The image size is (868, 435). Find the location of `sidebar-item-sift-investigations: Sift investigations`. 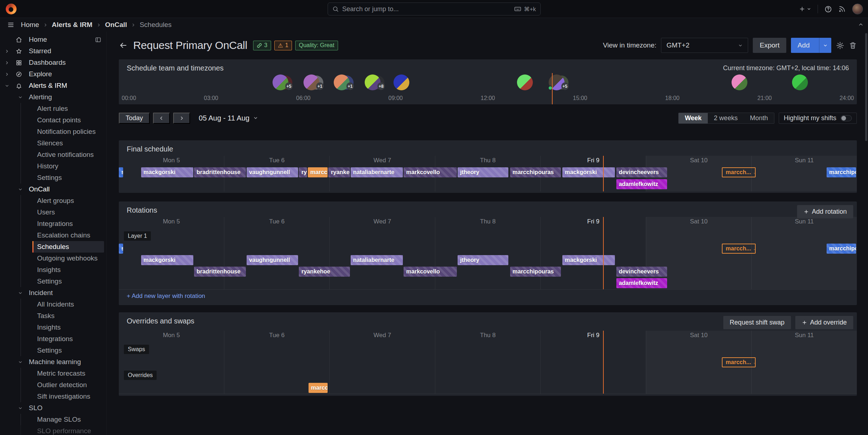

sidebar-item-sift-investigations: Sift investigations is located at coordinates (53, 397).